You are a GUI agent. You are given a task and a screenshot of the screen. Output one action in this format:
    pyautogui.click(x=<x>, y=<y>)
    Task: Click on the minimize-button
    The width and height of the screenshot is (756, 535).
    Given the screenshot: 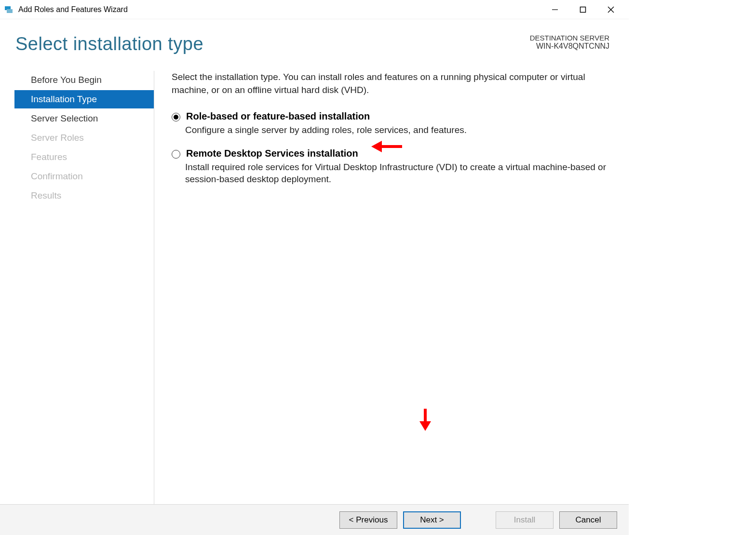 What is the action you would take?
    pyautogui.click(x=555, y=10)
    